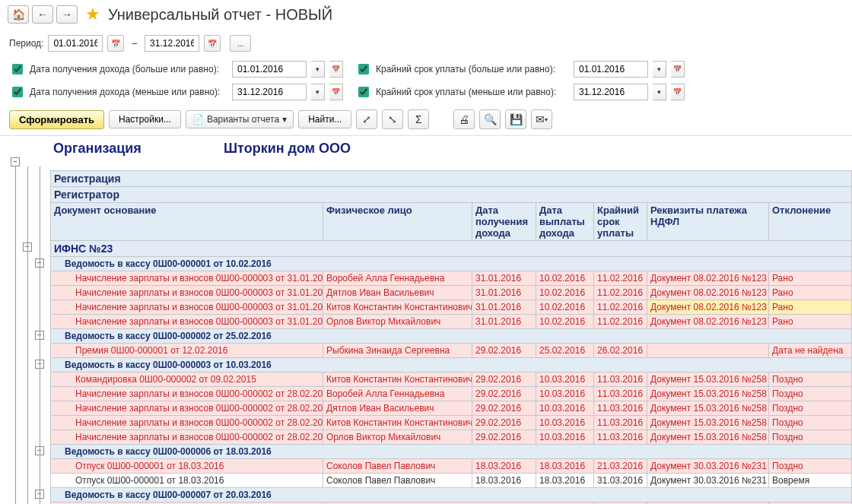 The image size is (852, 504). What do you see at coordinates (678, 92) in the screenshot?
I see `filter4-calendar: 📅` at bounding box center [678, 92].